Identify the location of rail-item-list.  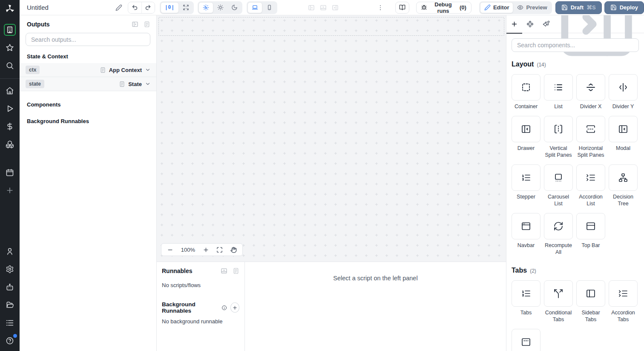
(10, 323).